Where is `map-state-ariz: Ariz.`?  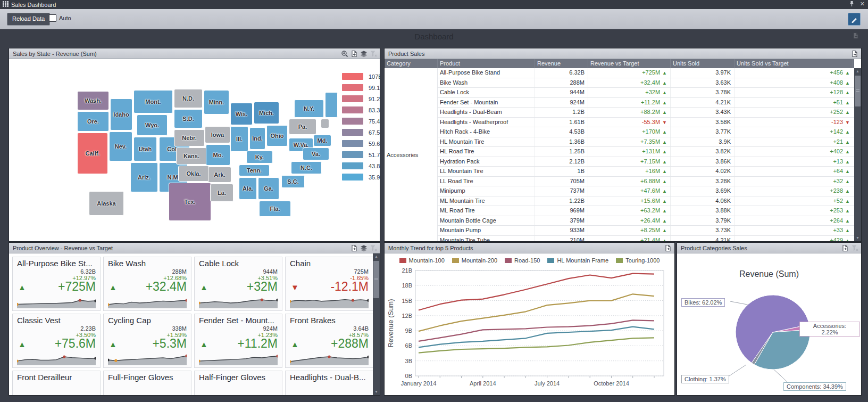
map-state-ariz: Ariz. is located at coordinates (144, 177).